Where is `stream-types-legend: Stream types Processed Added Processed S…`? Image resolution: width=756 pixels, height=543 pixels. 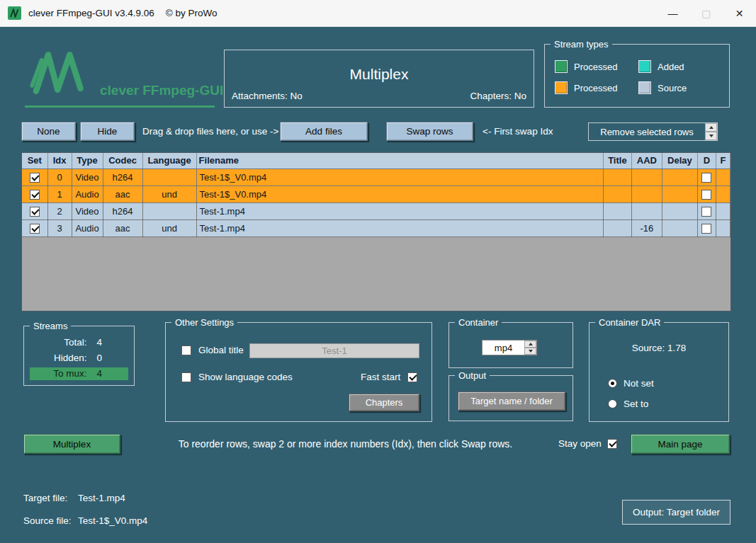 stream-types-legend: Stream types Processed Added Processed S… is located at coordinates (637, 76).